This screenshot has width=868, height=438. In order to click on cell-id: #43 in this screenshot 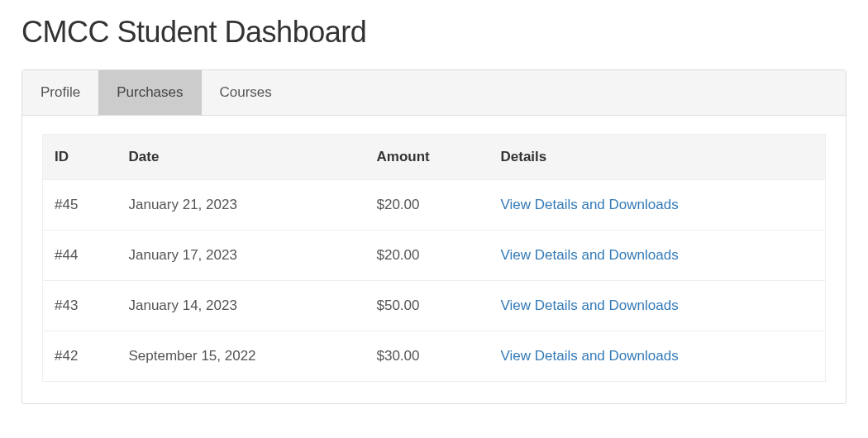, I will do `click(80, 306)`.